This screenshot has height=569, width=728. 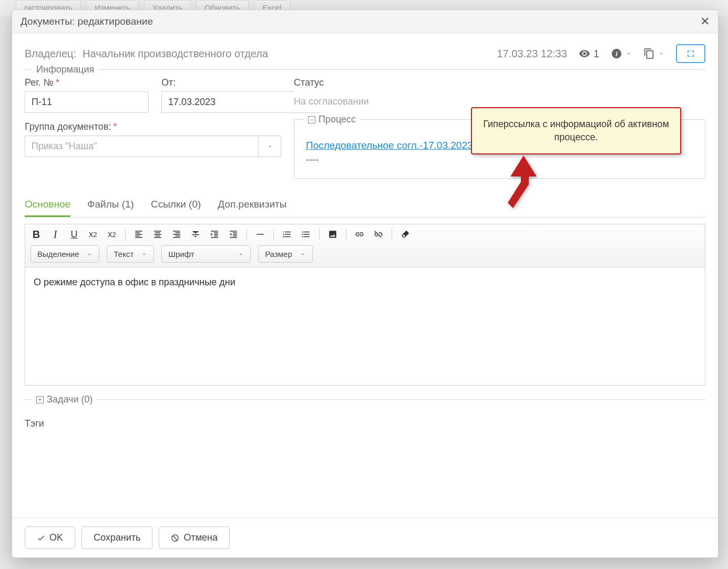 What do you see at coordinates (168, 83) in the screenshot?
I see `date-label: От:` at bounding box center [168, 83].